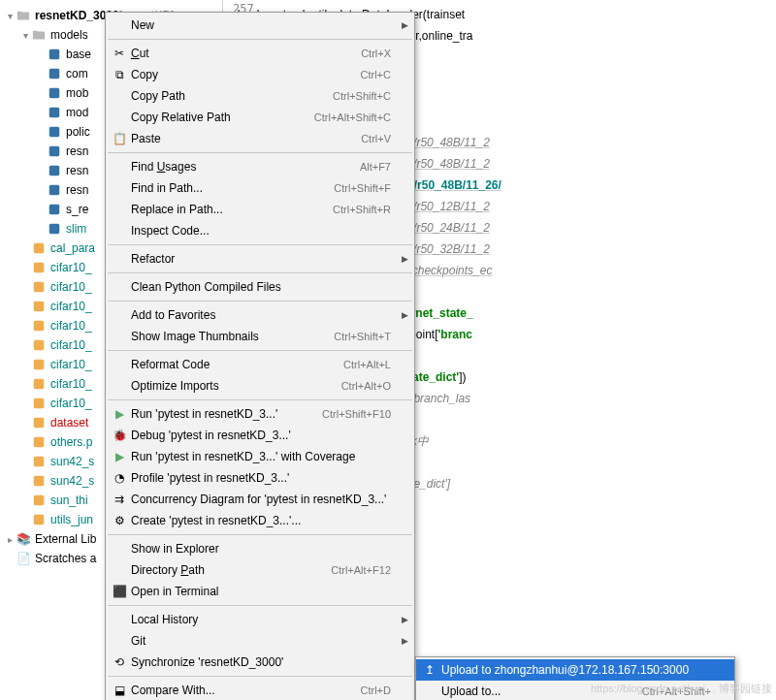 The image size is (776, 700). What do you see at coordinates (79, 54) in the screenshot?
I see `tree-label: base` at bounding box center [79, 54].